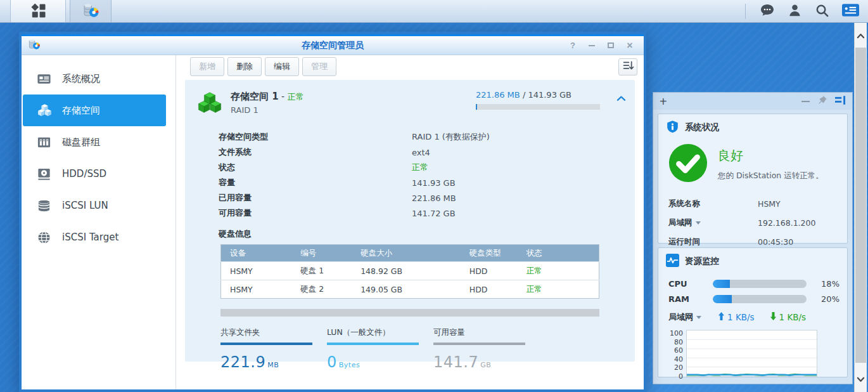 This screenshot has width=868, height=392. What do you see at coordinates (713, 223) in the screenshot?
I see `system-info-label: 局域网` at bounding box center [713, 223].